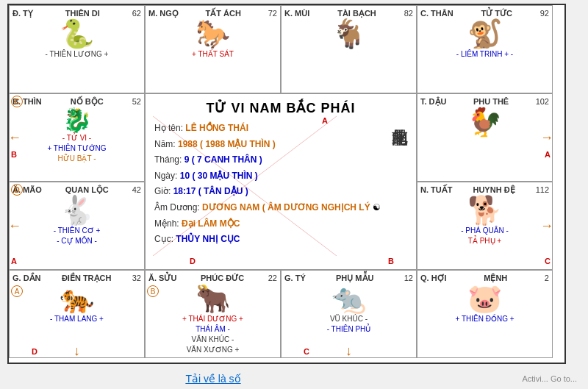  What do you see at coordinates (491, 101) in the screenshot?
I see `cell-t-dau-right: PHU THÊ` at bounding box center [491, 101].